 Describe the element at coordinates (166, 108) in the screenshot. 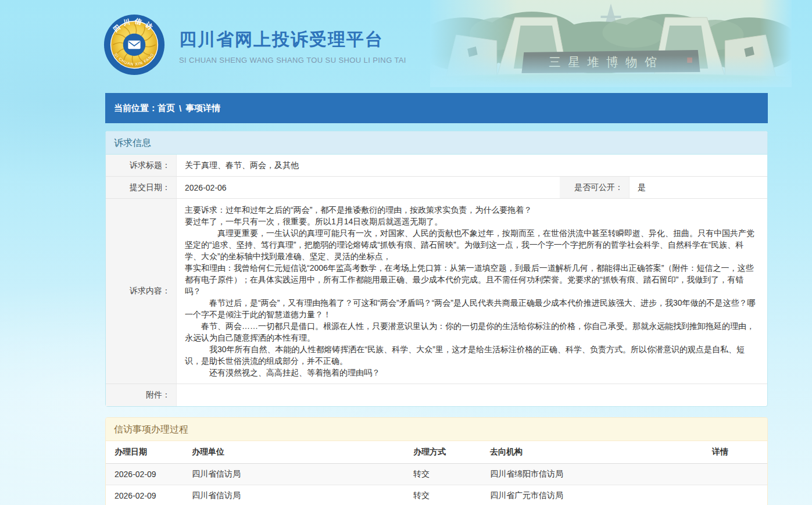

I see `breadcrumb-home-link: 首页` at that location.